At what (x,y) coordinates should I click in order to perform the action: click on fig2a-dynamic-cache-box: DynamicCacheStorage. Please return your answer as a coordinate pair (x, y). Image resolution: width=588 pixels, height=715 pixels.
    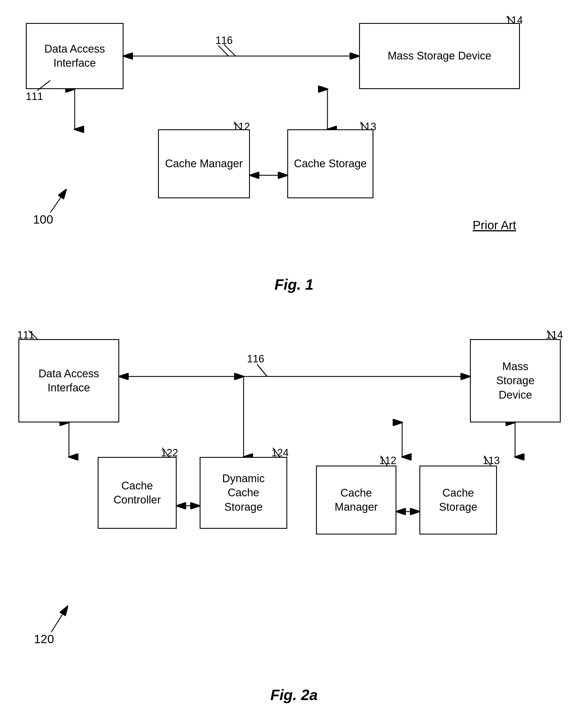
    Looking at the image, I should click on (243, 493).